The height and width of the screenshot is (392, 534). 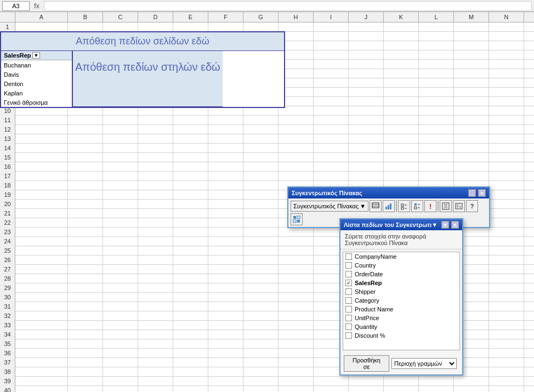 I want to click on cell-12-I, so click(x=331, y=129).